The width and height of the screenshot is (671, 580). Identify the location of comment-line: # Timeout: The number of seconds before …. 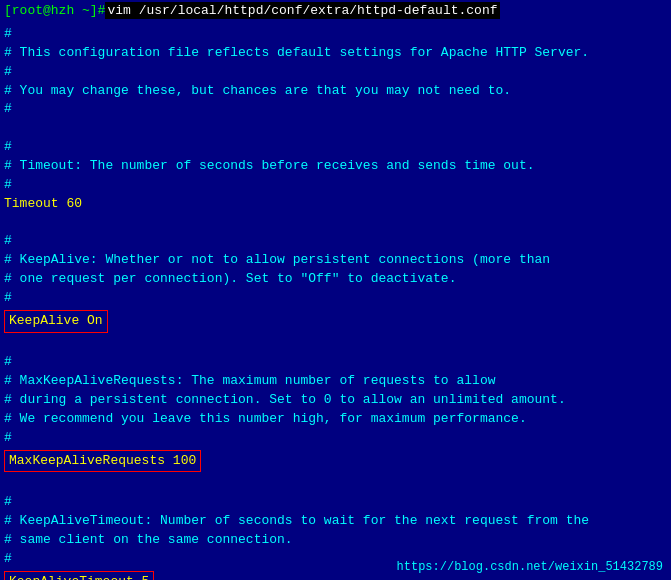
(336, 166).